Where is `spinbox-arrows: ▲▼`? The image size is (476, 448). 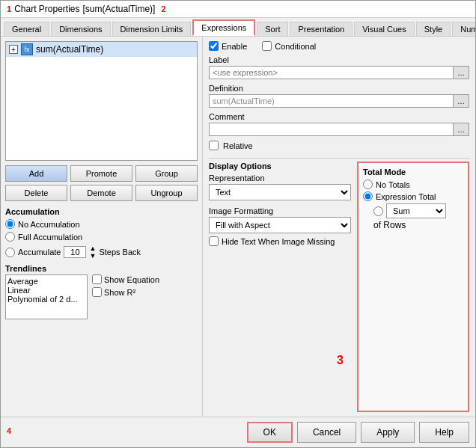 spinbox-arrows: ▲▼ is located at coordinates (93, 252).